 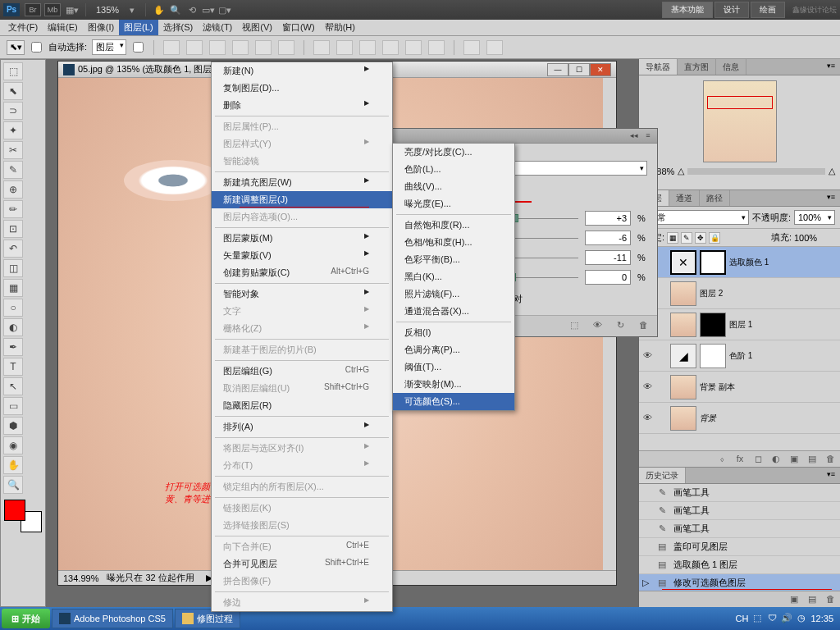 I want to click on menu-help: 帮助(H), so click(x=340, y=28).